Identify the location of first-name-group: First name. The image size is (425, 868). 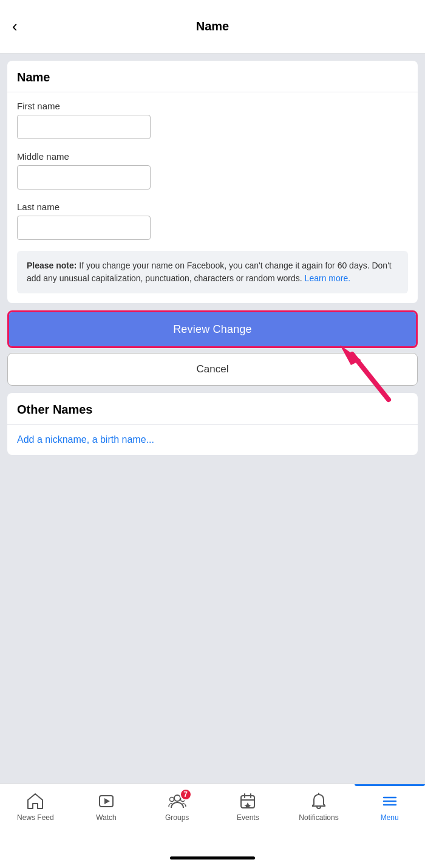
(212, 118).